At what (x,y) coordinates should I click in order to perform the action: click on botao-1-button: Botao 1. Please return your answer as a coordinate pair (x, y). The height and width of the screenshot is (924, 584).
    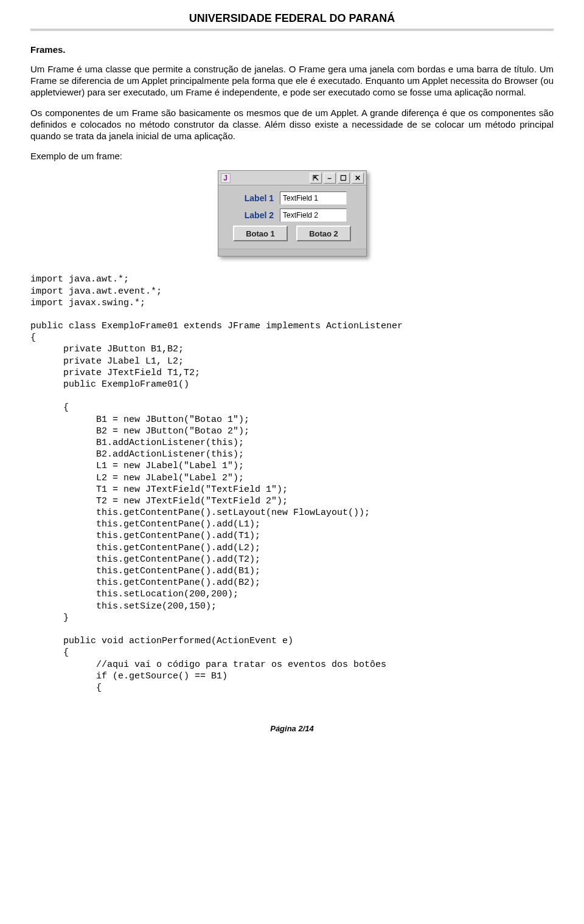
    Looking at the image, I should click on (260, 233).